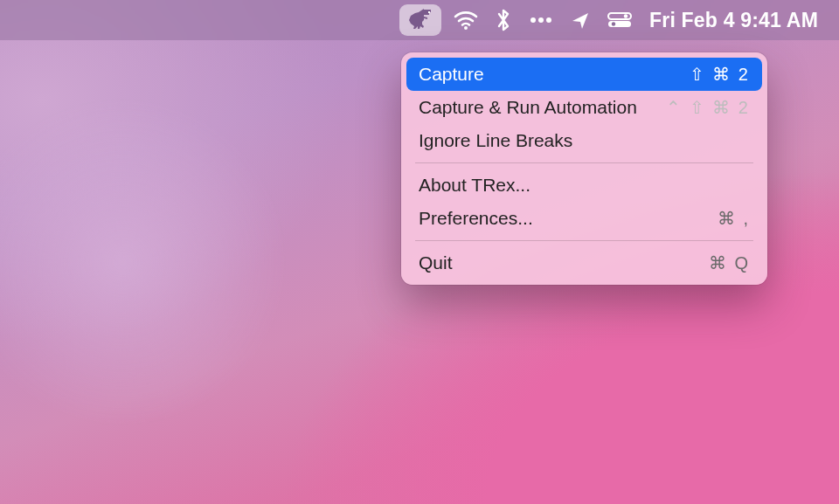 The image size is (839, 504). What do you see at coordinates (580, 20) in the screenshot?
I see `location-icon` at bounding box center [580, 20].